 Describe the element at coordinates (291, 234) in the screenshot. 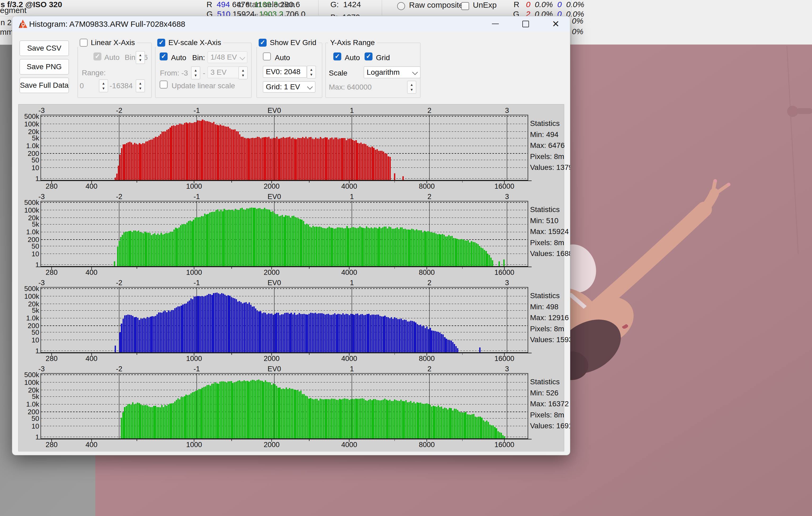

I see `histogram-plot-green` at that location.